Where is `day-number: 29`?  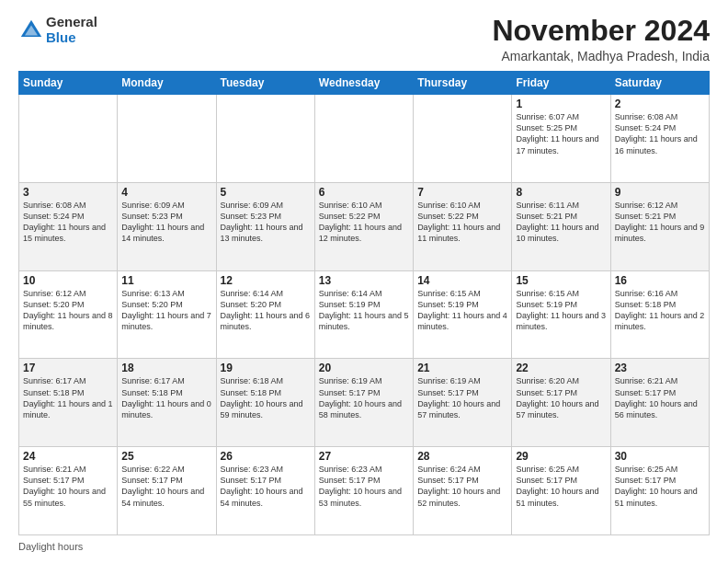 day-number: 29 is located at coordinates (561, 456).